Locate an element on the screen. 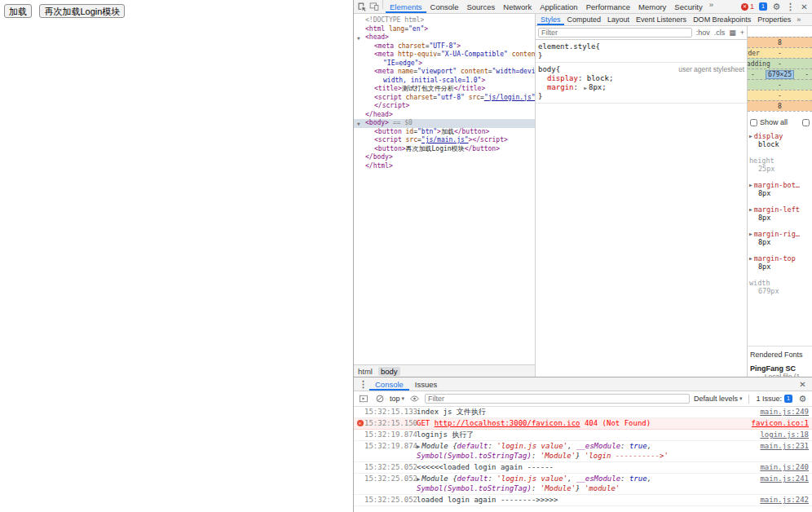 The image size is (812, 512). group-checkbox is located at coordinates (805, 122).